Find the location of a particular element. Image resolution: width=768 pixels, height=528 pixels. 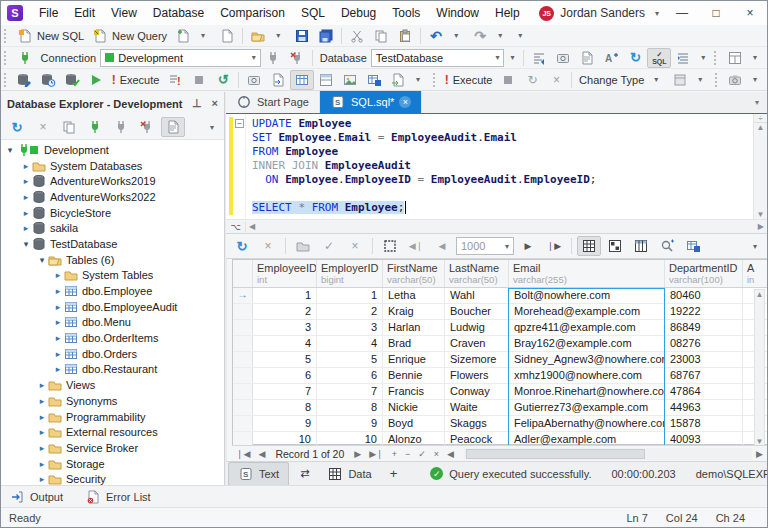

tree-item: ▸dbo.Employee is located at coordinates (112, 291).